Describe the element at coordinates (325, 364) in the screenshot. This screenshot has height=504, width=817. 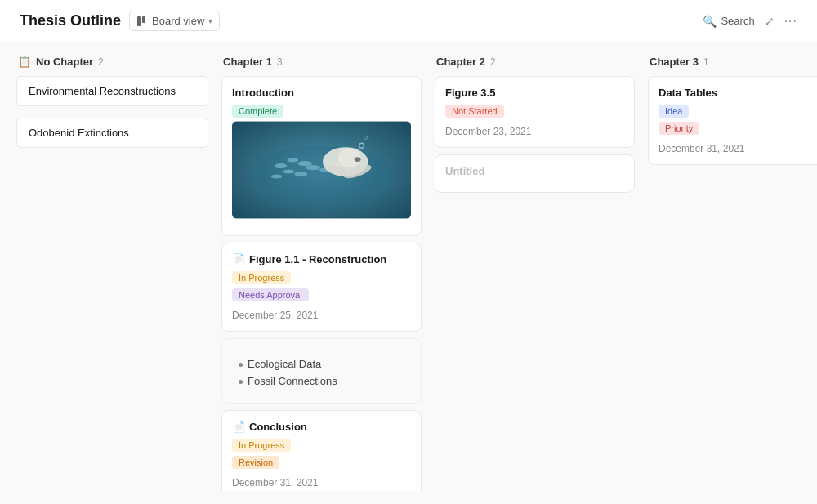
I see `list-item: Ecological Data` at that location.